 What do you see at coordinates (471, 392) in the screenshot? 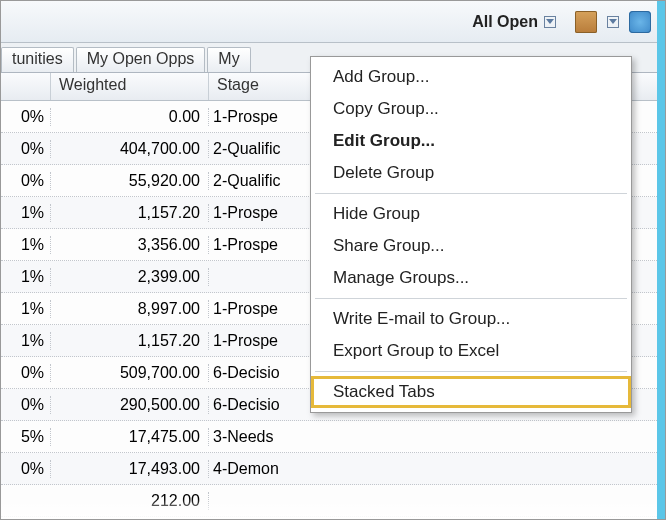
I see `menu-item-stacked-tabs: Stacked Tabs` at bounding box center [471, 392].